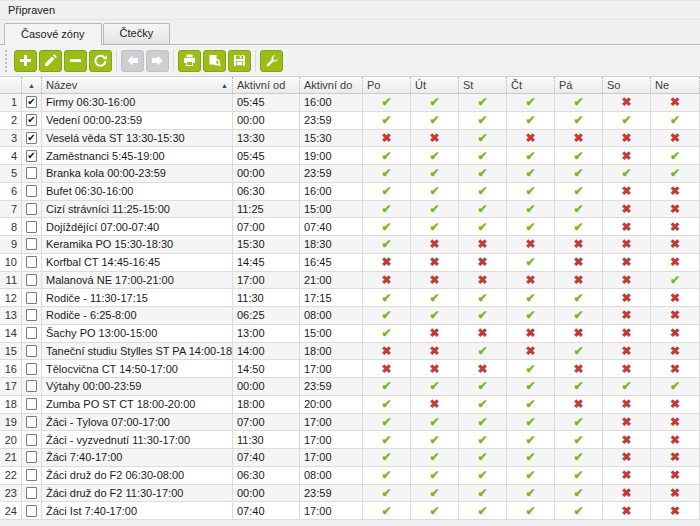 The width and height of the screenshot is (700, 526). What do you see at coordinates (350, 245) in the screenshot?
I see `table-row: 9Keramika PO 15:30-18:3015:3018:30✔✖✖✖✖✖…` at bounding box center [350, 245].